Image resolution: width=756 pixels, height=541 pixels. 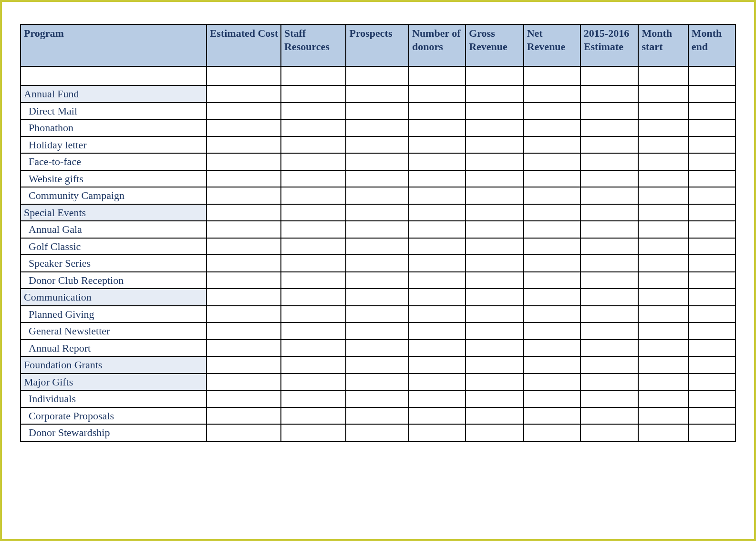 I want to click on program-cell: Holiday letter, so click(x=114, y=145).